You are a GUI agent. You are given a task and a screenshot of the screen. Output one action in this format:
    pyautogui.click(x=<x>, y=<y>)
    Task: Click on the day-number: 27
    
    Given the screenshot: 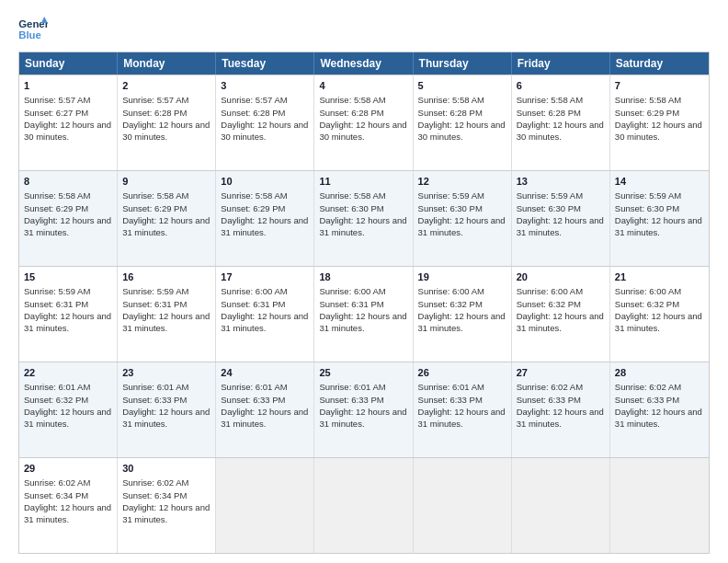 What is the action you would take?
    pyautogui.click(x=561, y=373)
    